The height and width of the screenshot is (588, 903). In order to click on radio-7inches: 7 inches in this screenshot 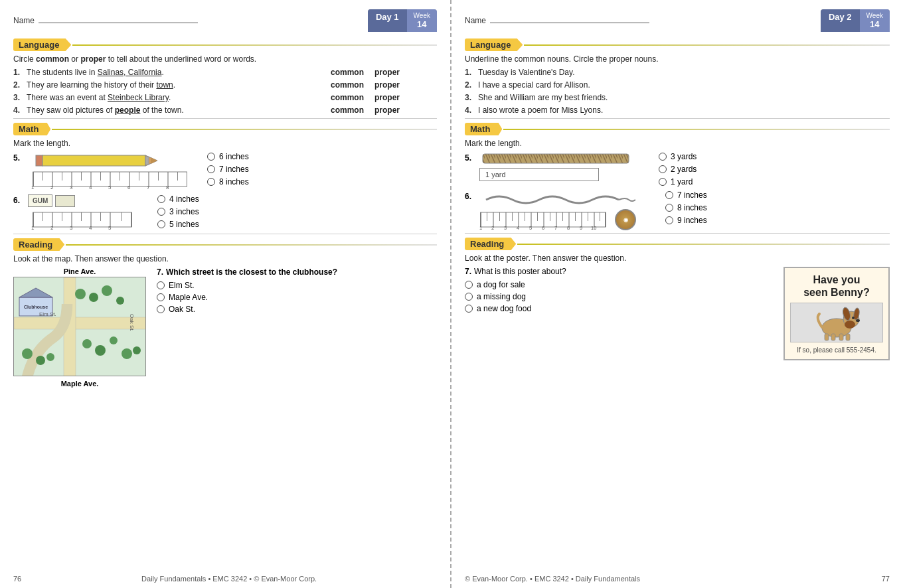, I will do `click(228, 169)`.